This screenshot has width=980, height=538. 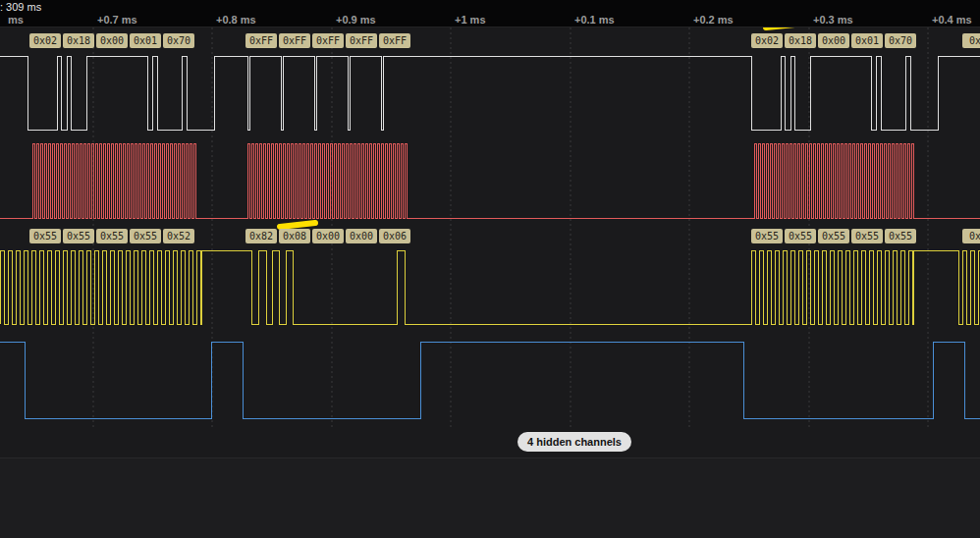 I want to click on tick-label: +0.2 ms, so click(x=713, y=20).